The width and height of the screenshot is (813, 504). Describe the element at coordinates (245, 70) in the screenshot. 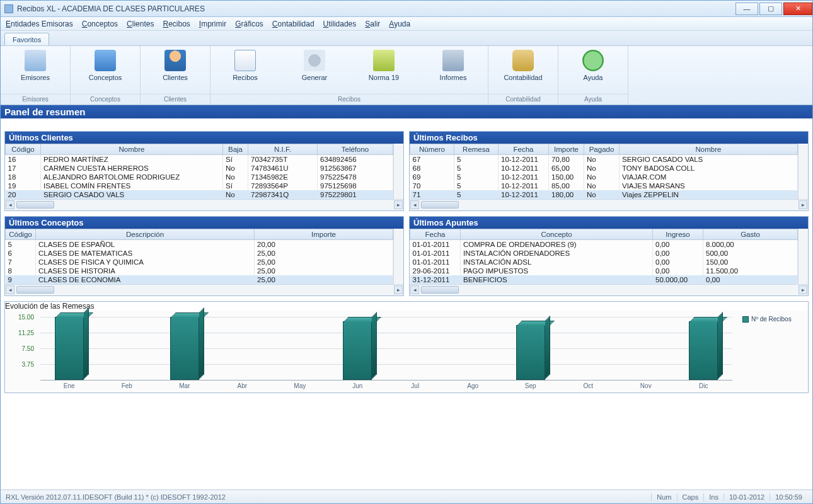

I see `ribbon-button-recibos: Recibos` at that location.